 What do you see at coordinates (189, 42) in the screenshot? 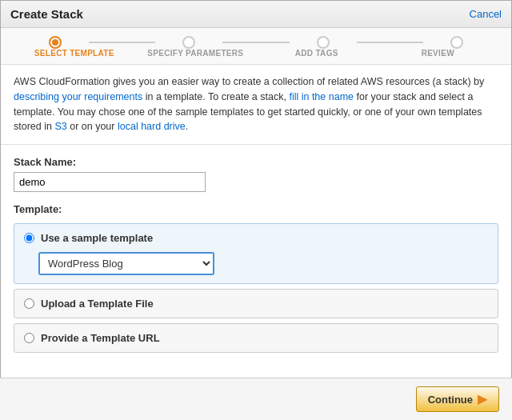
I see `step-specify-parameters` at bounding box center [189, 42].